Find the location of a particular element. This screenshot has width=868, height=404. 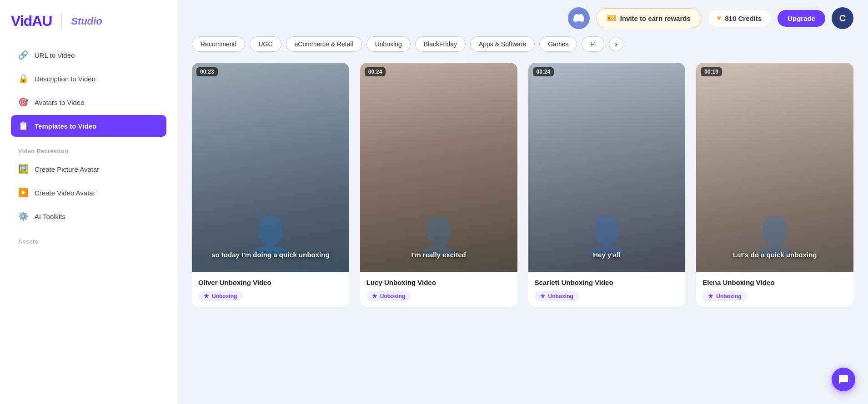

filter-tab-apps-software: Apps & Software is located at coordinates (502, 44).